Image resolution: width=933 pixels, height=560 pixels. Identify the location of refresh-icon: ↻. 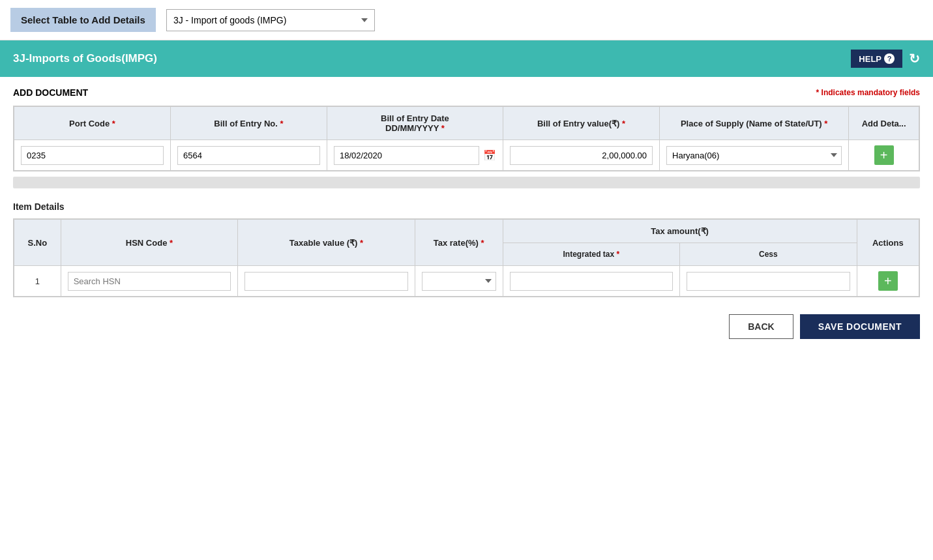
(914, 59).